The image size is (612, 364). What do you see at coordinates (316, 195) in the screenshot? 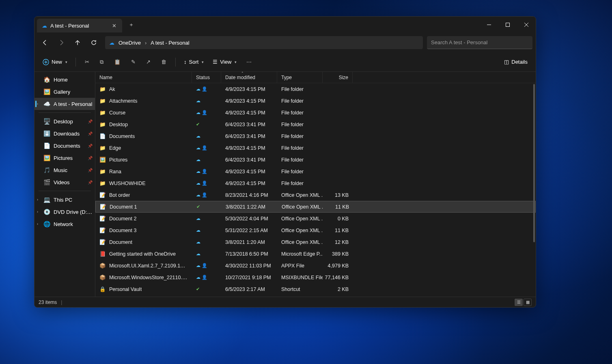
I see `file-row: 📝Bot order☁👤8/23/2021 4:16 PMOffice Open…` at bounding box center [316, 195].